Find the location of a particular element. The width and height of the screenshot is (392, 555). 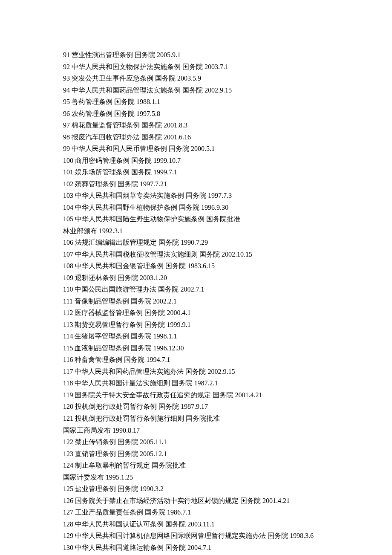

text-line: 115 血液制品管理条例 国务院 1996.12.30 is located at coordinates (197, 348).